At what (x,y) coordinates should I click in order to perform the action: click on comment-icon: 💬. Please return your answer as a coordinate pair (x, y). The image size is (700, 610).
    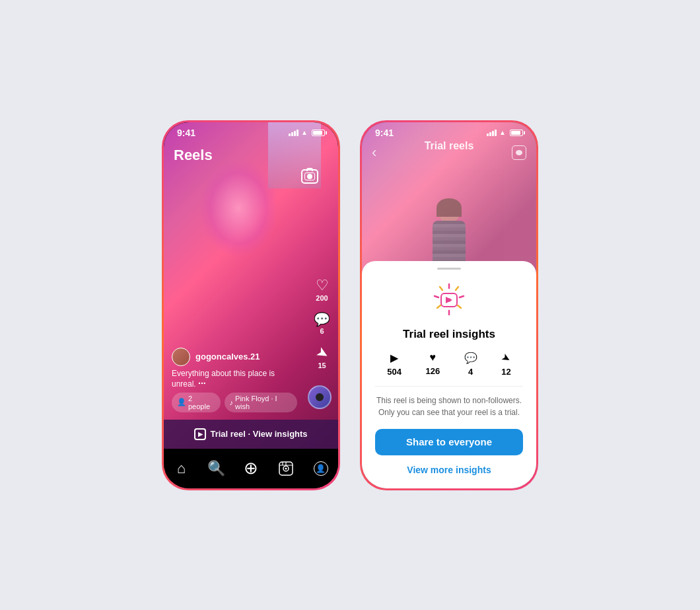
    Looking at the image, I should click on (322, 319).